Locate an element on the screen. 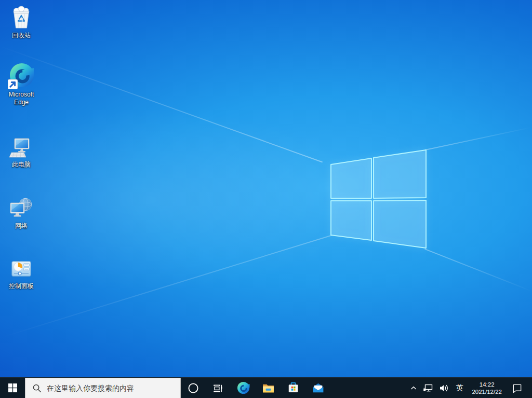 Image resolution: width=532 pixels, height=398 pixels. desktop-icon-column: 回收站 is located at coordinates (21, 149).